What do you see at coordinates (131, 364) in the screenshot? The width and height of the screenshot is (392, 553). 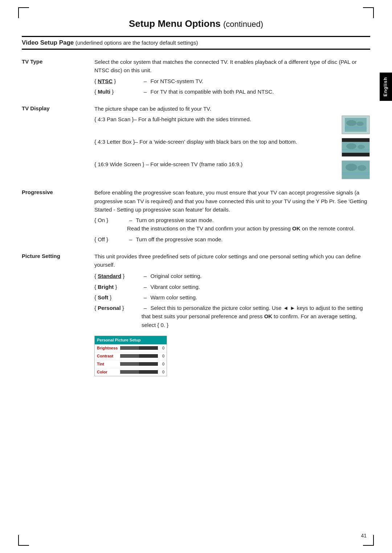 I see `personal-picture-row-tint: Tint 0` at bounding box center [131, 364].